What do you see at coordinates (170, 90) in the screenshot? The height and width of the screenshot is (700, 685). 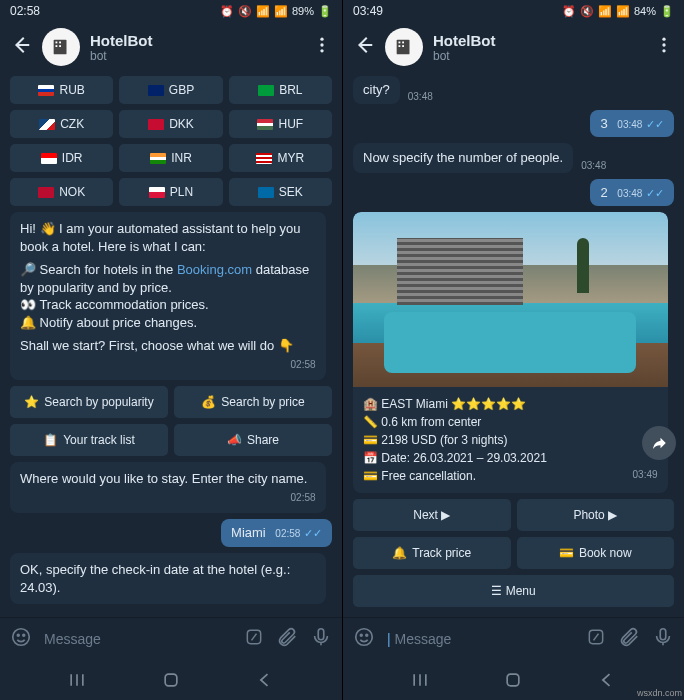 I see `currency-gbp: GBP` at bounding box center [170, 90].